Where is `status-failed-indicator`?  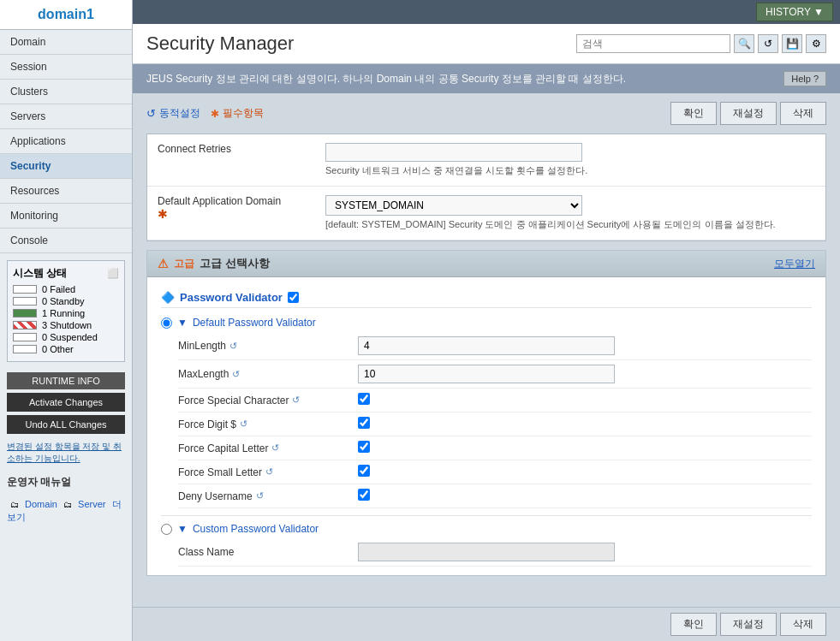 status-failed-indicator is located at coordinates (25, 289).